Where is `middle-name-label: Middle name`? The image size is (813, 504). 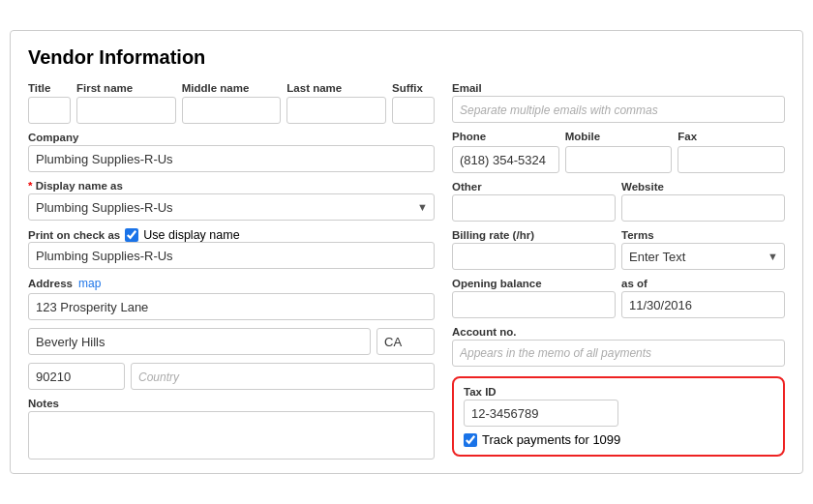 middle-name-label: Middle name is located at coordinates (232, 88).